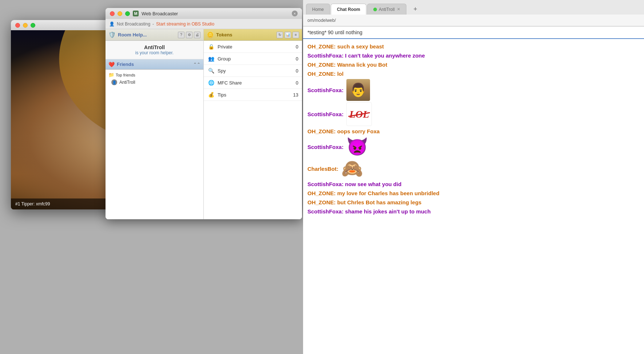 This screenshot has width=644, height=354. What do you see at coordinates (474, 202) in the screenshot?
I see `chat-message: OH_ZONE: but Chrles Bot has amazing legs` at bounding box center [474, 202].